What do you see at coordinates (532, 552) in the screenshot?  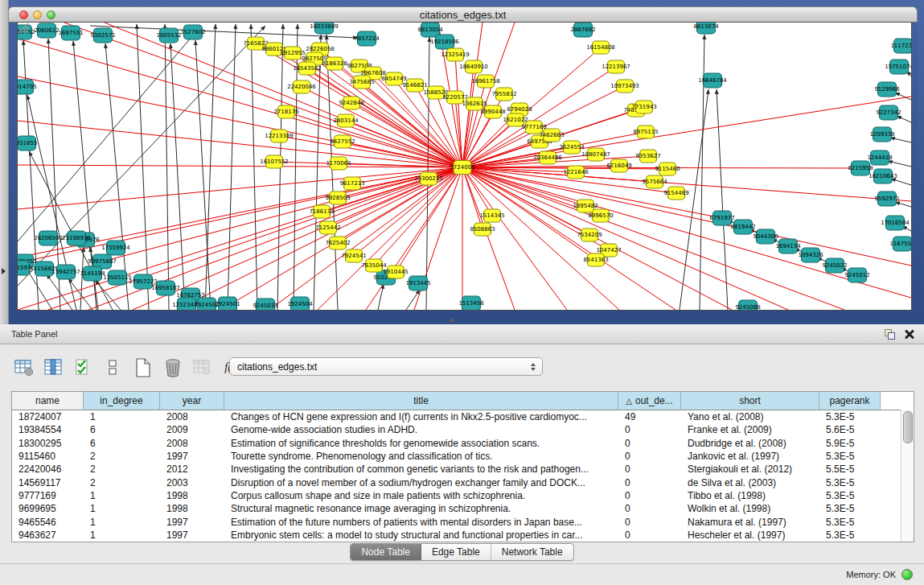 I see `tab-network-table: Network Table` at bounding box center [532, 552].